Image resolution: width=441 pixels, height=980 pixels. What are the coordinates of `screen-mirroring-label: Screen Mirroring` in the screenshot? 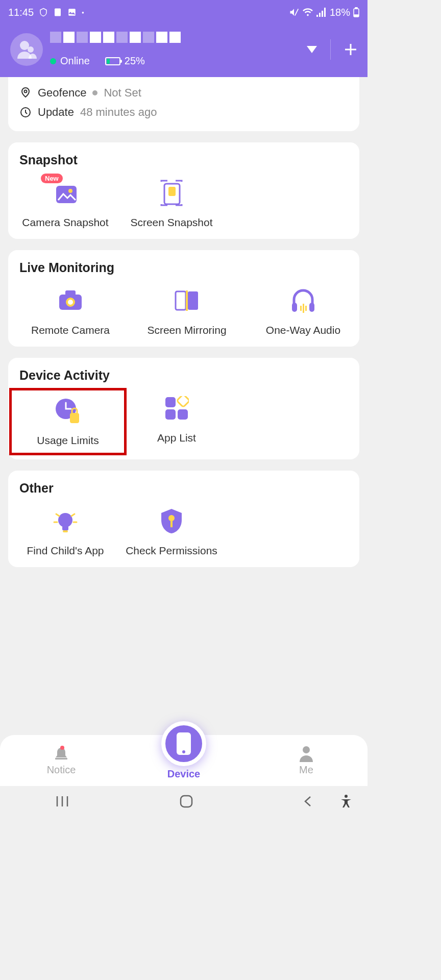 It's located at (187, 330).